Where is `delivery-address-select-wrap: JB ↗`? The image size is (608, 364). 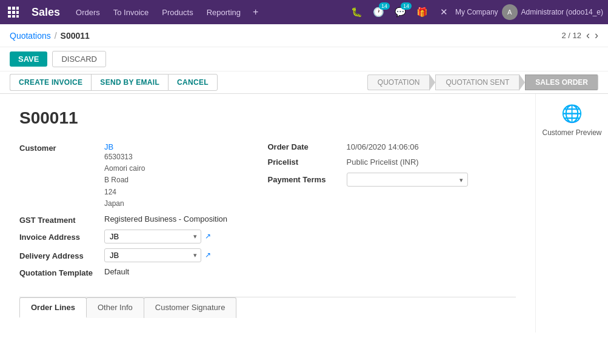 delivery-address-select-wrap: JB ↗ is located at coordinates (158, 256).